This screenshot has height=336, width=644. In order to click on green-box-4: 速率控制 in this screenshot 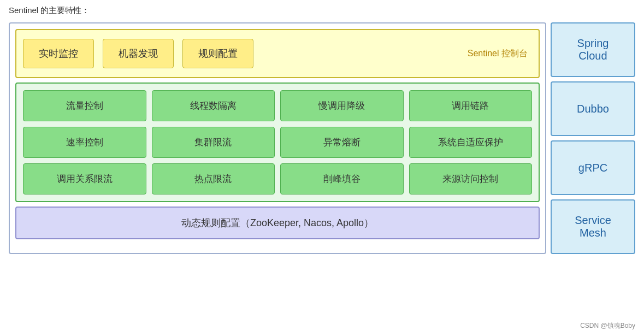, I will do `click(85, 142)`.